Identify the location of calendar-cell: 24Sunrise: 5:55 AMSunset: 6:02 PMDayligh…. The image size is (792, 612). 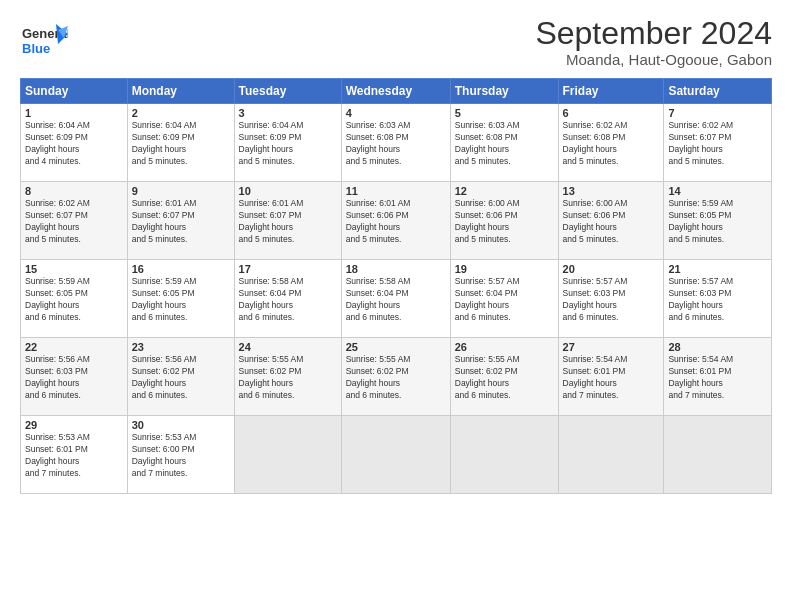
(288, 377).